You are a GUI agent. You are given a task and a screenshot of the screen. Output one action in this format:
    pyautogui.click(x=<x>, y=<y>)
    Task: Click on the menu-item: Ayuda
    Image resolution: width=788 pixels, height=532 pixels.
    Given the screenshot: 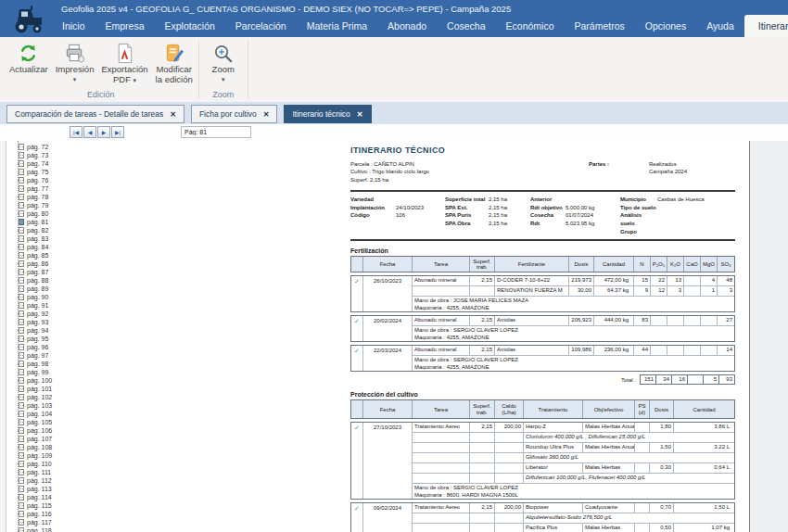 What is the action you would take?
    pyautogui.click(x=720, y=26)
    